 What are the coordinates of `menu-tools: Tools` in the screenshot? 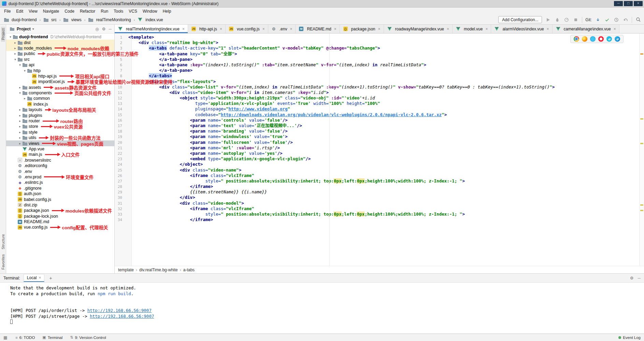 It's located at (118, 11).